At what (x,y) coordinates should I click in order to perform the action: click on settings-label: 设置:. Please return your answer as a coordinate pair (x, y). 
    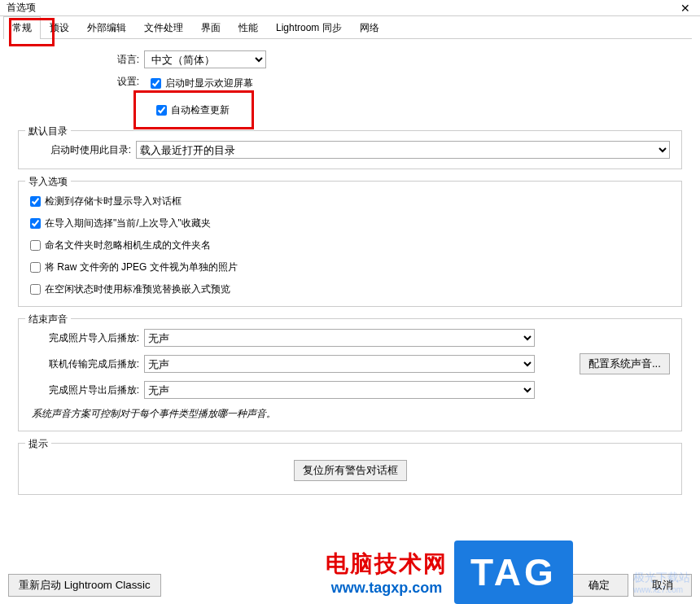
    Looking at the image, I should click on (81, 81).